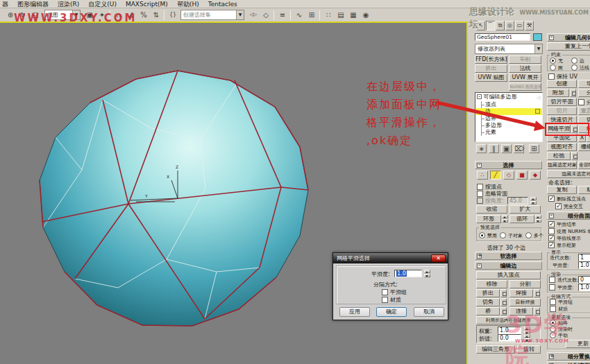 The width and height of the screenshot is (590, 364). Describe the element at coordinates (562, 102) in the screenshot. I see `slice-plane-button: 切片平面` at that location.